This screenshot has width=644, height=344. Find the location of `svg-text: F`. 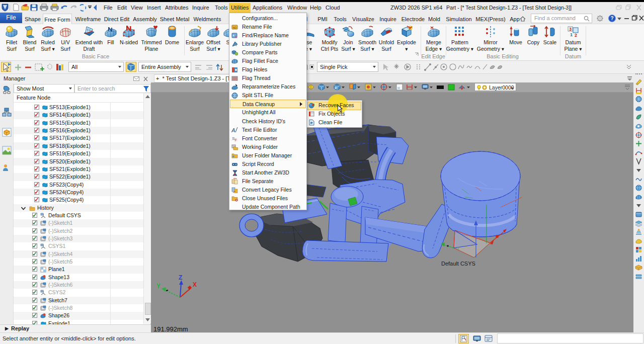

svg-text: F is located at coordinates (236, 140).